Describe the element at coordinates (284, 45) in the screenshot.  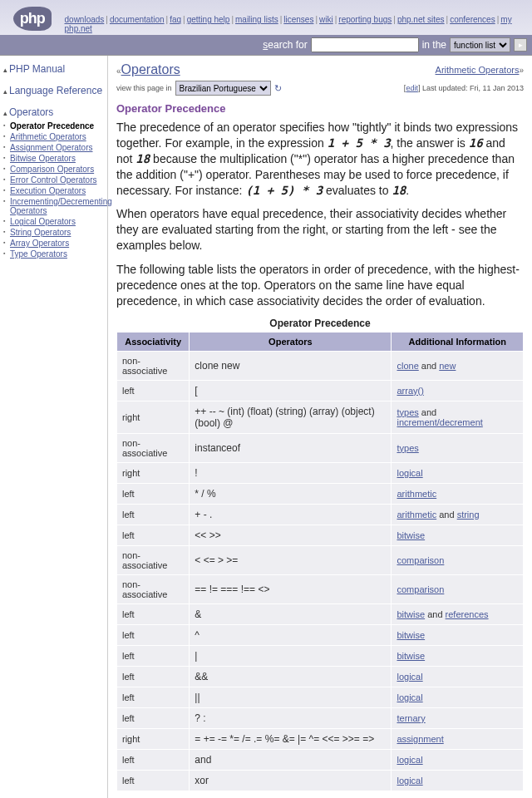
I see `search-label: search for` at that location.